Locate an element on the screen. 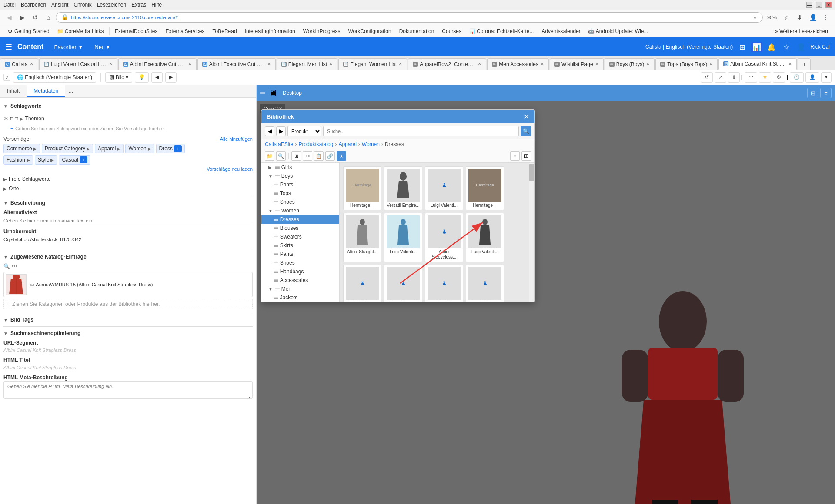 Image resolution: width=835 pixels, height=504 pixels. tab-inhalt: Inhalt is located at coordinates (13, 91).